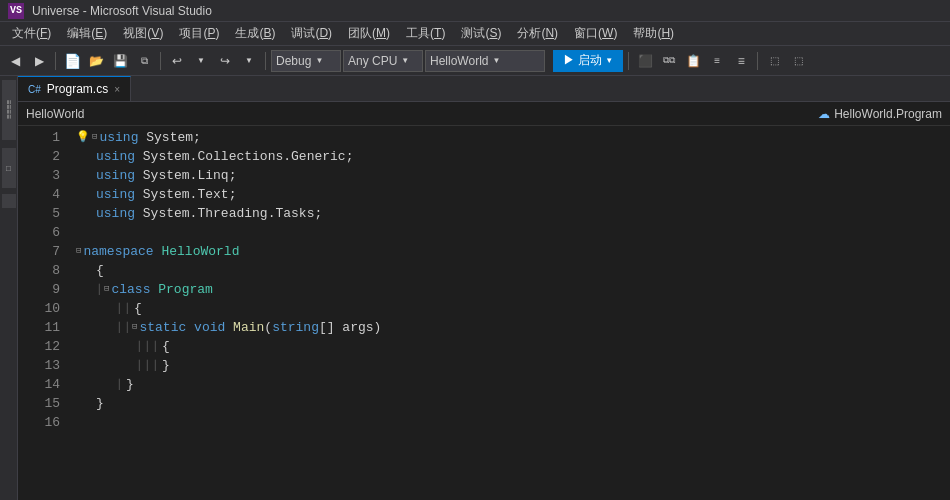  I want to click on activity-btn-2: □, so click(9, 168).